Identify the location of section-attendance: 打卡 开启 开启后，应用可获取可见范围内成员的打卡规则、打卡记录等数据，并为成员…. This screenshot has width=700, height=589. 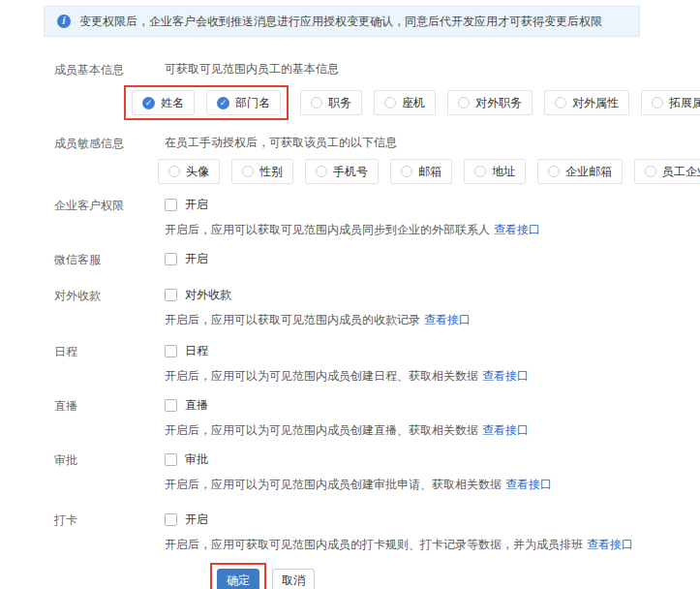
(378, 532).